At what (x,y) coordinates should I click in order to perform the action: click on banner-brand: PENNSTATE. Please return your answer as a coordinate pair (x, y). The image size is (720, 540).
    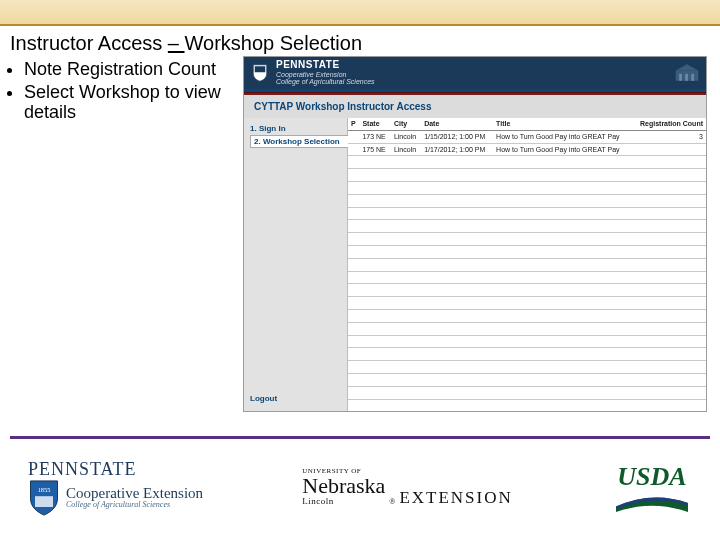
    Looking at the image, I should click on (326, 66).